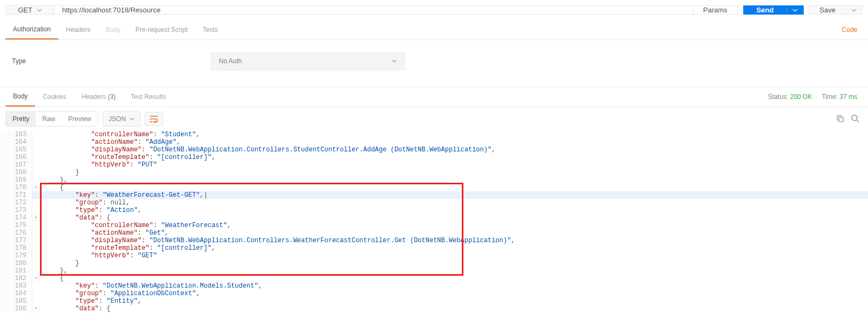 This screenshot has width=868, height=326. What do you see at coordinates (16, 172) in the screenshot?
I see `line-number: 168` at bounding box center [16, 172].